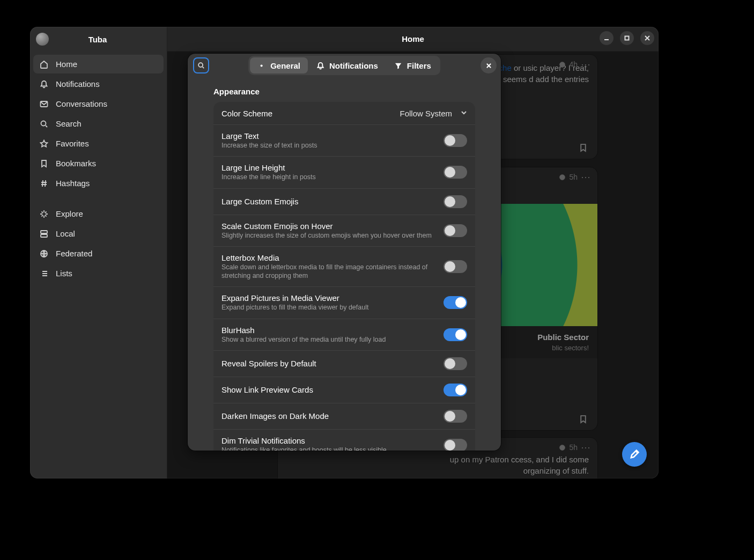 Image resolution: width=754 pixels, height=560 pixels. Describe the element at coordinates (307, 114) in the screenshot. I see `row-title: Color Scheme` at that location.